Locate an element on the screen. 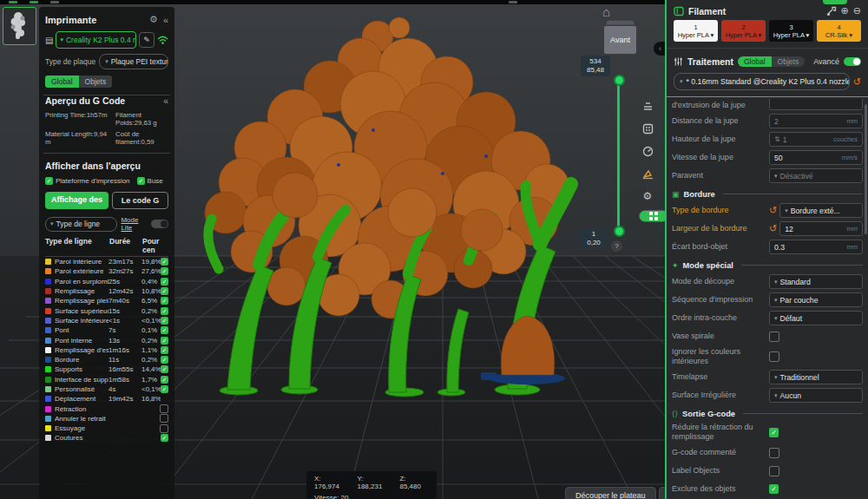 This screenshot has width=868, height=499. filament-chip: 1Hyper PLA ▾ is located at coordinates (696, 31).